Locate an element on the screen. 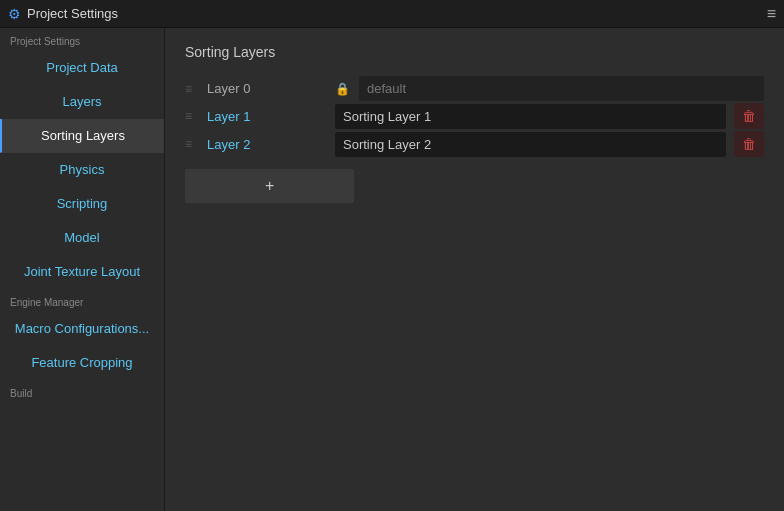 This screenshot has height=511, width=784. sidebar-item-sorting-layers: Sorting Layers is located at coordinates (82, 136).